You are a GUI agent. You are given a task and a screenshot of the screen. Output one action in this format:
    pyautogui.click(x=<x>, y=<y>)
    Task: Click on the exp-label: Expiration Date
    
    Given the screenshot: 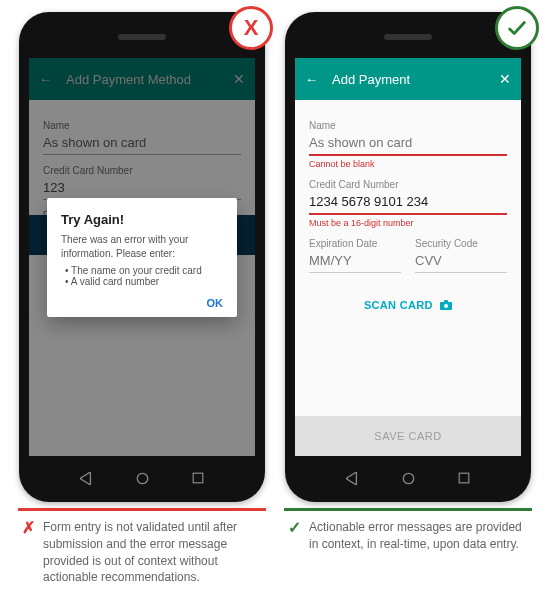 What is the action you would take?
    pyautogui.click(x=355, y=244)
    